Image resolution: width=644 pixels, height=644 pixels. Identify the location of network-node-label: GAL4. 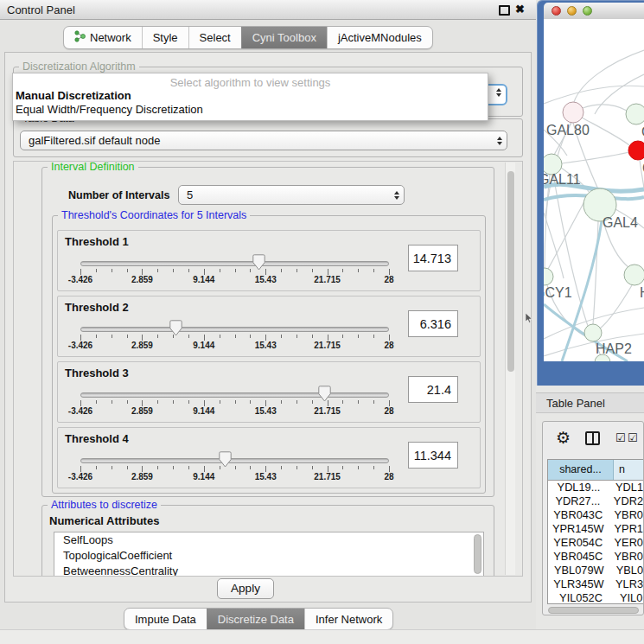
(621, 223).